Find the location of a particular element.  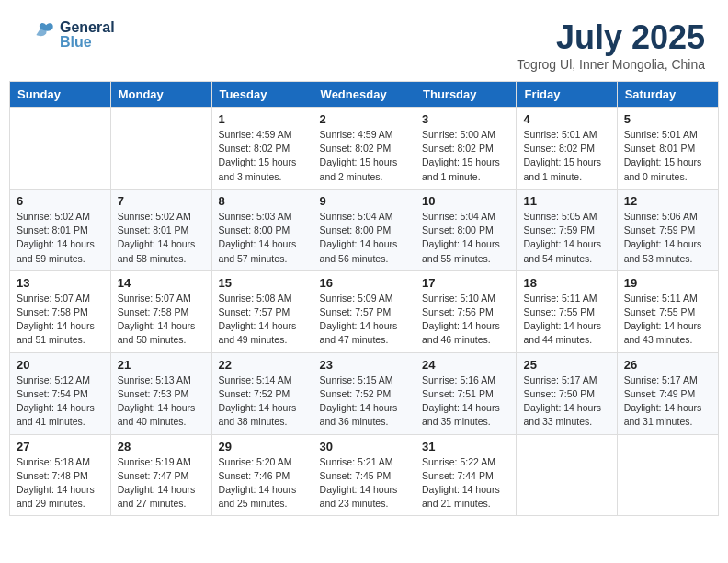

day-cell: 25Sunrise: 5:17 AM Sunset: 7:50 PM Dayli… is located at coordinates (566, 394).